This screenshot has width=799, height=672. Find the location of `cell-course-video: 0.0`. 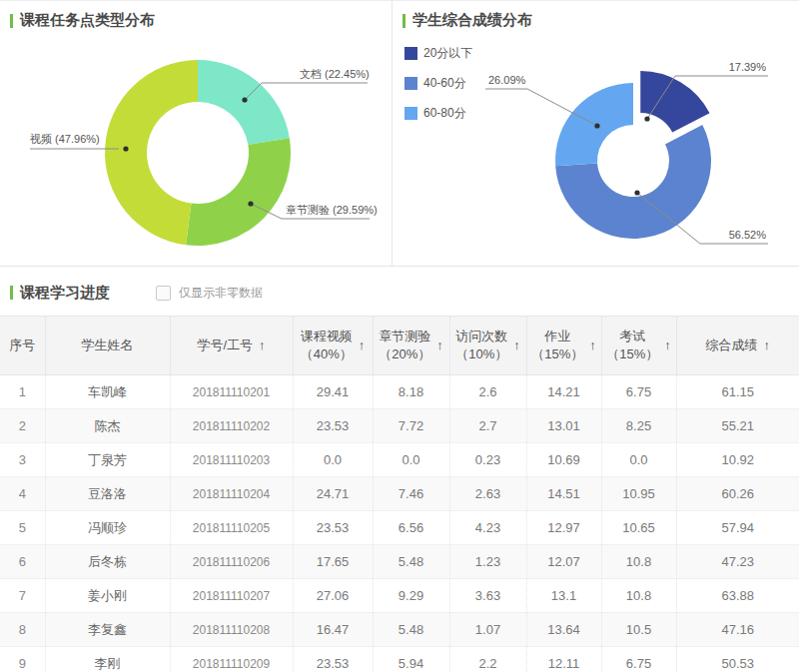

cell-course-video: 0.0 is located at coordinates (333, 460).